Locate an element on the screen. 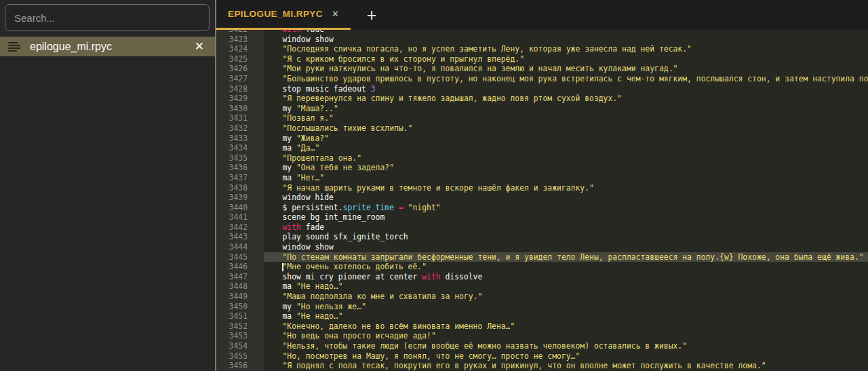 The height and width of the screenshot is (371, 868). code-line: 3446 "Мне очень хотелось добить её." is located at coordinates (542, 267).